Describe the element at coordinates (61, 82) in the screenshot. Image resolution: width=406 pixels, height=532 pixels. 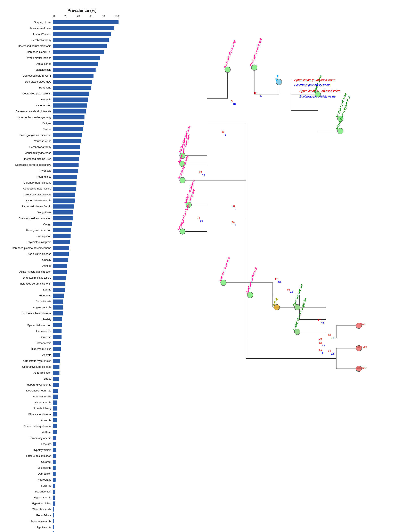
I see `bar-row: Decreased blood HDL` at that location.